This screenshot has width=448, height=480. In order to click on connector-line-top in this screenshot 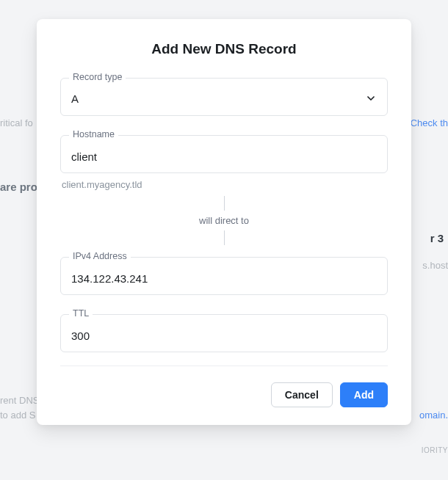, I will do `click(225, 203)`.